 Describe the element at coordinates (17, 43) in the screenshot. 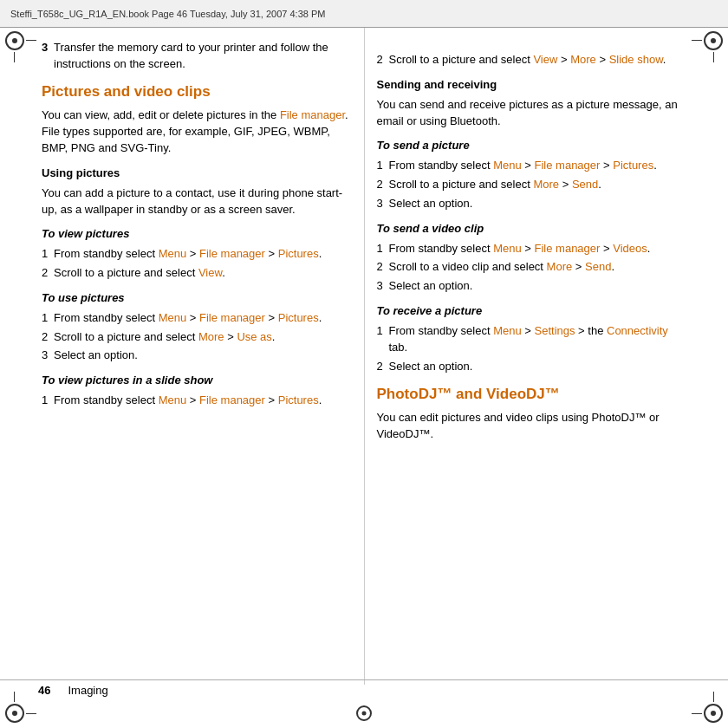

I see `corner-mark-tl` at that location.